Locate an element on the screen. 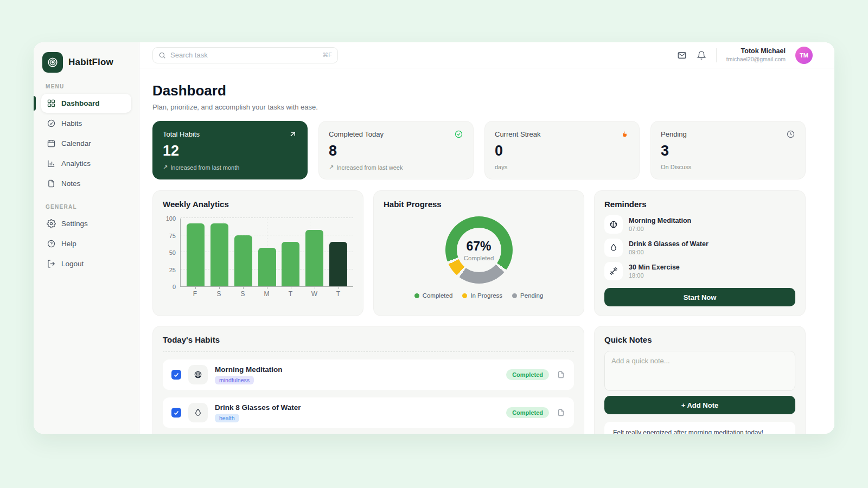 The width and height of the screenshot is (868, 488). stat-card-completed-today: Completed Today 8 ↗Increased from last w… is located at coordinates (396, 150).